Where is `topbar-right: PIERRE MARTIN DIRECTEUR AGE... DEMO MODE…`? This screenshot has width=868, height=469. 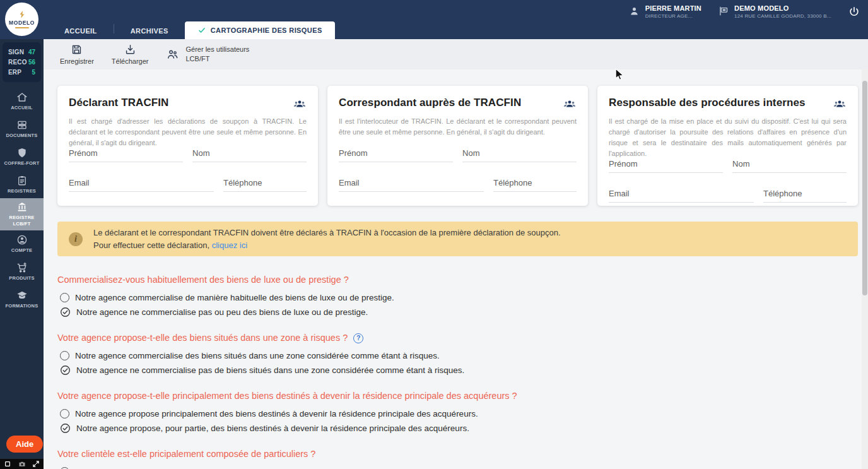
topbar-right: PIERRE MARTIN DIRECTEUR AGE... DEMO MODE… is located at coordinates (744, 12).